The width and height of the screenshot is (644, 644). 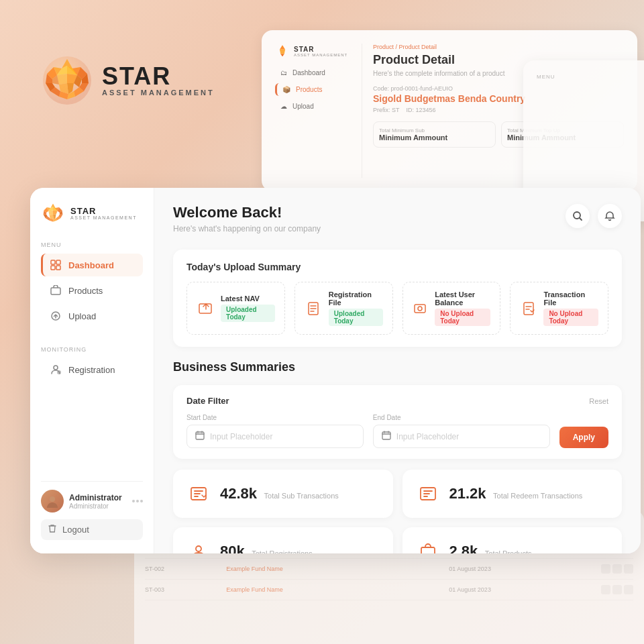 I want to click on logo-text: STAR ASSET MANAGEMENT, so click(x=158, y=80).